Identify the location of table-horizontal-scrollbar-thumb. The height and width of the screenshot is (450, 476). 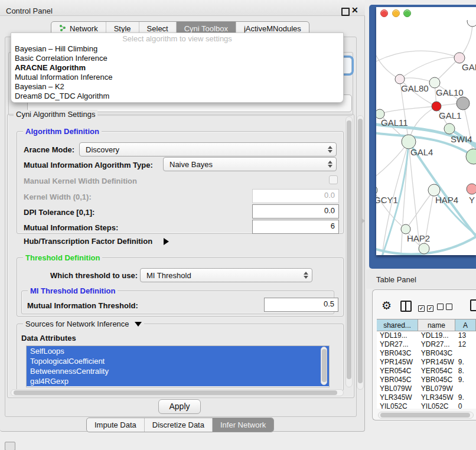
(425, 415).